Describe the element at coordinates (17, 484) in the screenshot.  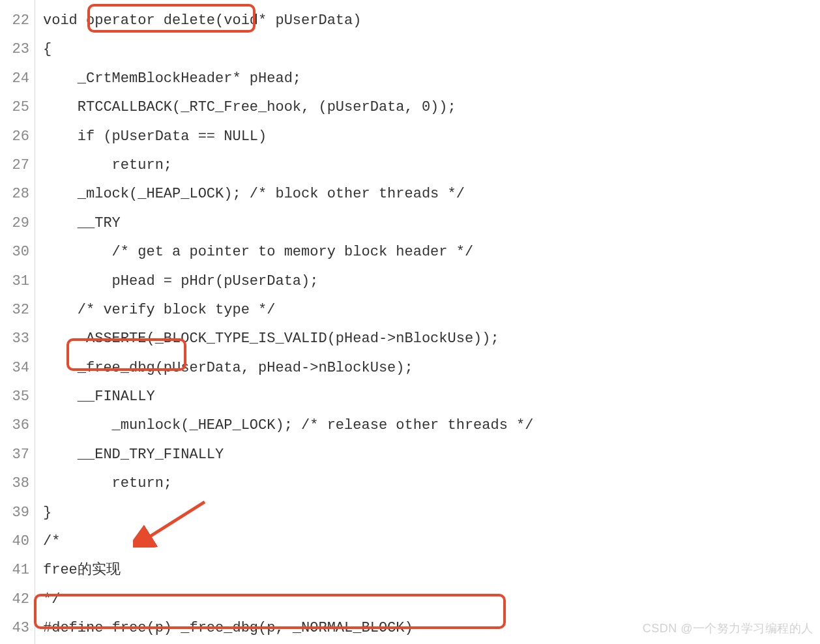
I see `line-number: 38` at that location.